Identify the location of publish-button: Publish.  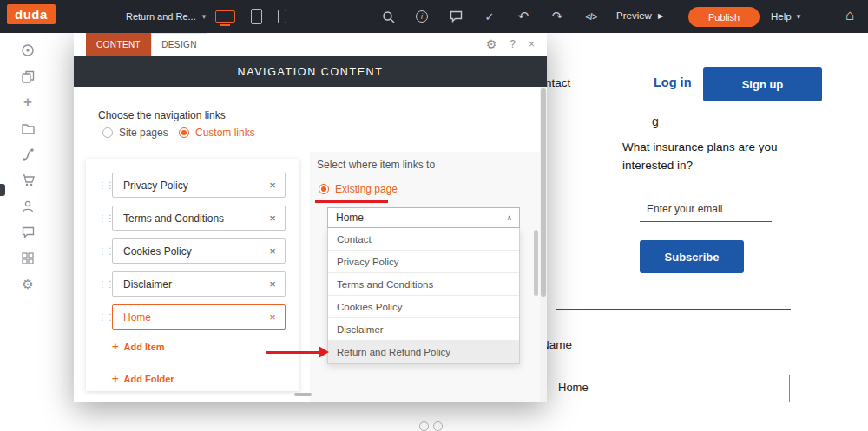
(724, 17).